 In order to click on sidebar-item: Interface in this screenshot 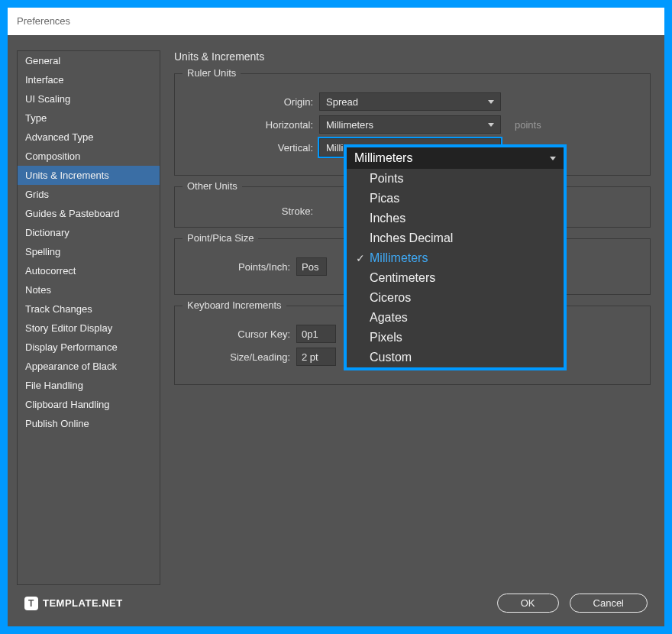, I will do `click(89, 79)`.